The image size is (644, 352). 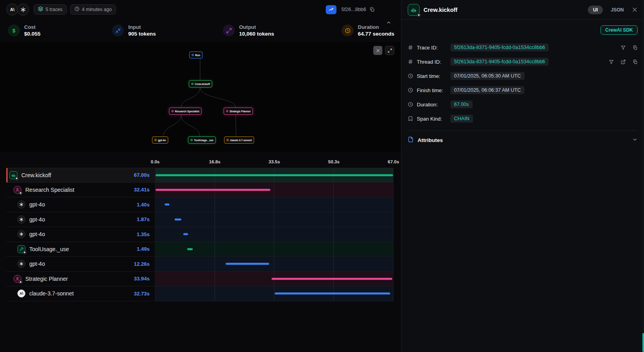 I want to click on stat-cost-value: $0.055, so click(x=32, y=34).